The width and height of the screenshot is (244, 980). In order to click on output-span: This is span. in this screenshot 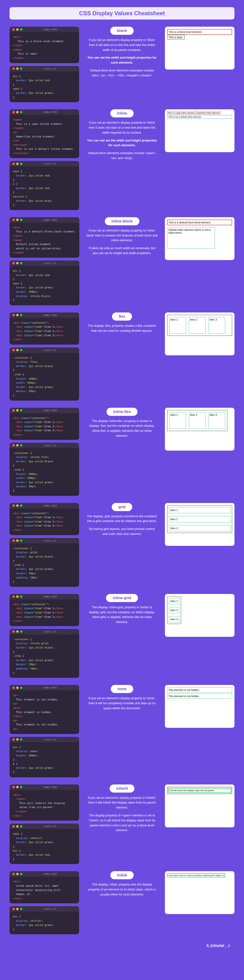, I will do `click(176, 37)`.